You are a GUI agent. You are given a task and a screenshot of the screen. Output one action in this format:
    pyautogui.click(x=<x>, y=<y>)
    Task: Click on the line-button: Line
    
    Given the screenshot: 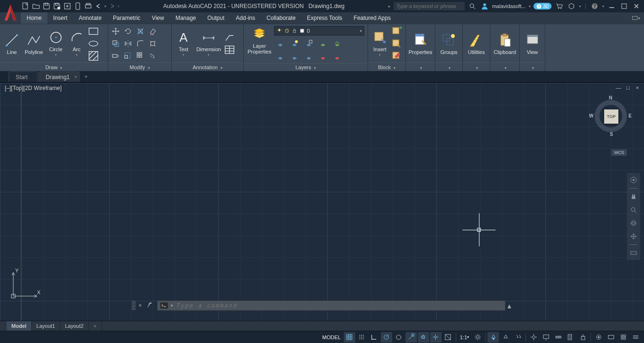 What is the action you would take?
    pyautogui.click(x=12, y=44)
    